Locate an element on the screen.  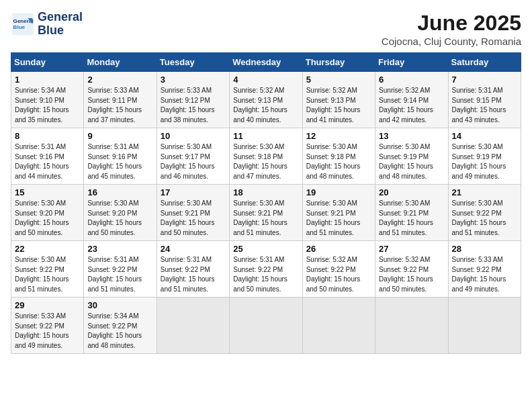
day-number: 29 is located at coordinates (47, 305).